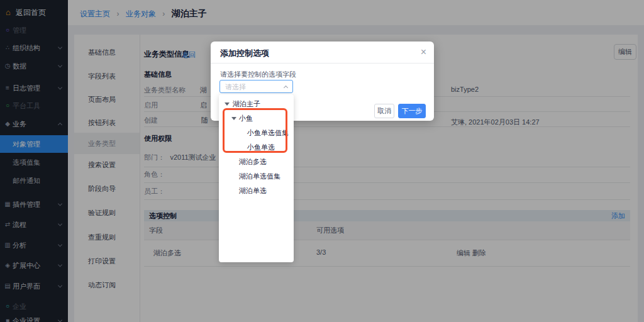 The image size is (644, 322). I want to click on tree-item-xiaoyu: 小鱼, so click(257, 118).